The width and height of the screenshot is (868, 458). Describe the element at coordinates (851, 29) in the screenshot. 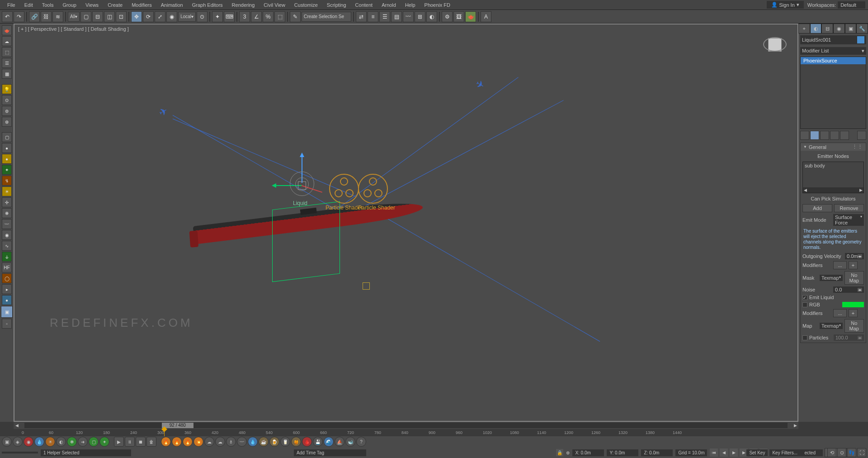

I see `display-tab: ▣` at that location.